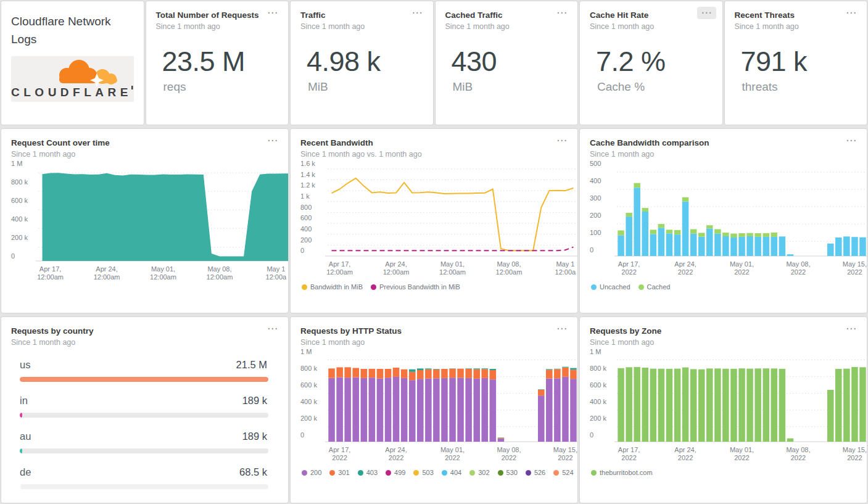 This screenshot has height=504, width=868. What do you see at coordinates (308, 185) in the screenshot?
I see `svg-text: 1.2 k` at bounding box center [308, 185].